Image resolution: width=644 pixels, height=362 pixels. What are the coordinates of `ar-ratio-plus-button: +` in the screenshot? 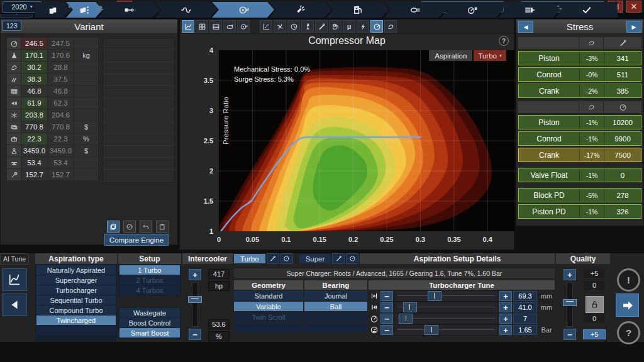 It's located at (506, 319).